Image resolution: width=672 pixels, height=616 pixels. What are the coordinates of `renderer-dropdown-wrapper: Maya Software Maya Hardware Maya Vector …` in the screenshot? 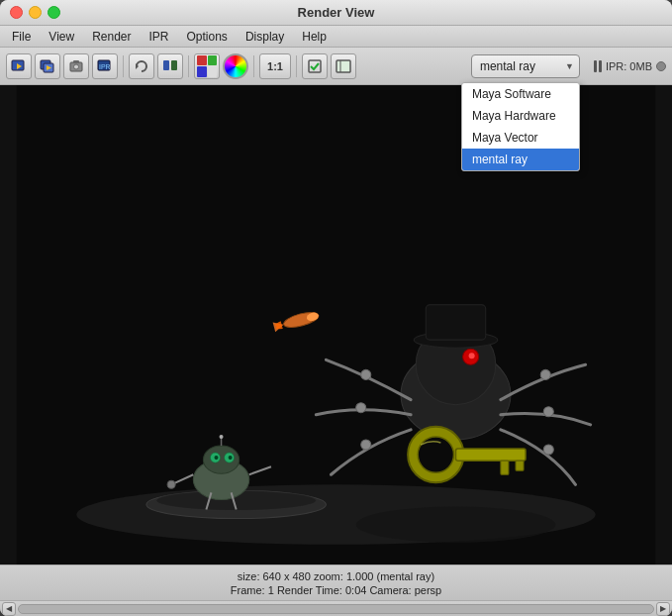 It's located at (568, 66).